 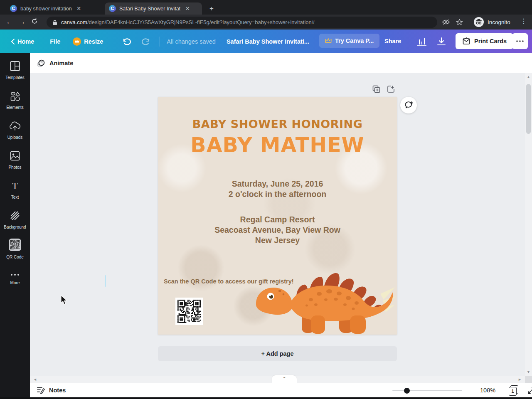 I want to click on scroll-down-arrow: ▼, so click(x=529, y=372).